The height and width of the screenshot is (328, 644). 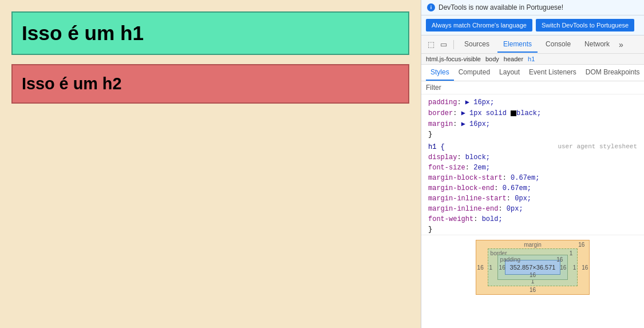 What do you see at coordinates (533, 267) in the screenshot?
I see `box-model-margin: margin 16 16 16 16 border 1 1 1 1 padd` at bounding box center [533, 267].